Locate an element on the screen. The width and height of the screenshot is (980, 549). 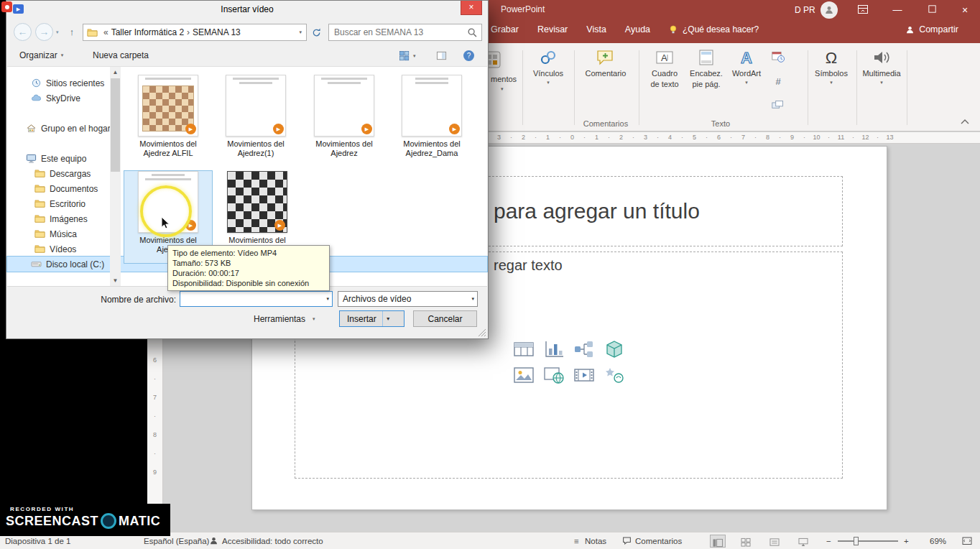
forward-button: → is located at coordinates (45, 32).